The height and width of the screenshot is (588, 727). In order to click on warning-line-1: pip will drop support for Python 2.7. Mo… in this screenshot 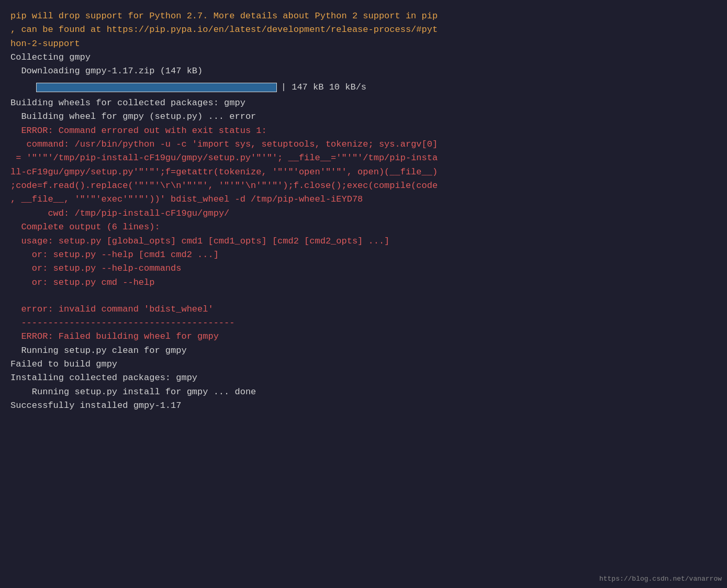, I will do `click(363, 16)`.